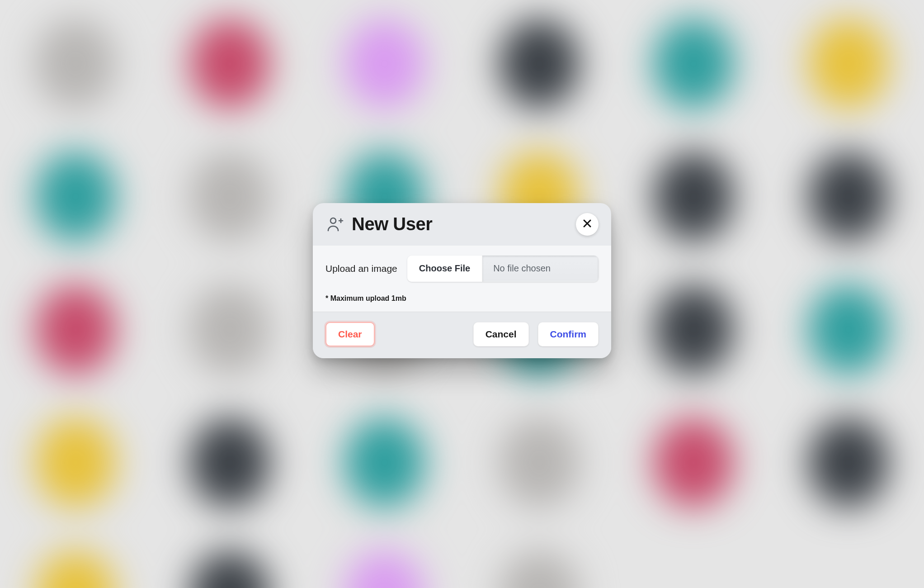  What do you see at coordinates (541, 269) in the screenshot?
I see `file-status-text: No file chosen` at bounding box center [541, 269].